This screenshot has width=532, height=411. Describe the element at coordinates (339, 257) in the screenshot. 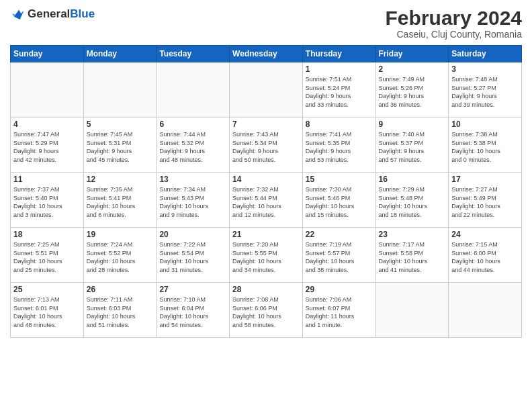

I see `day-info: Sunrise: 7:19 AM Sunset: 5:57 PM Dayligh…` at that location.